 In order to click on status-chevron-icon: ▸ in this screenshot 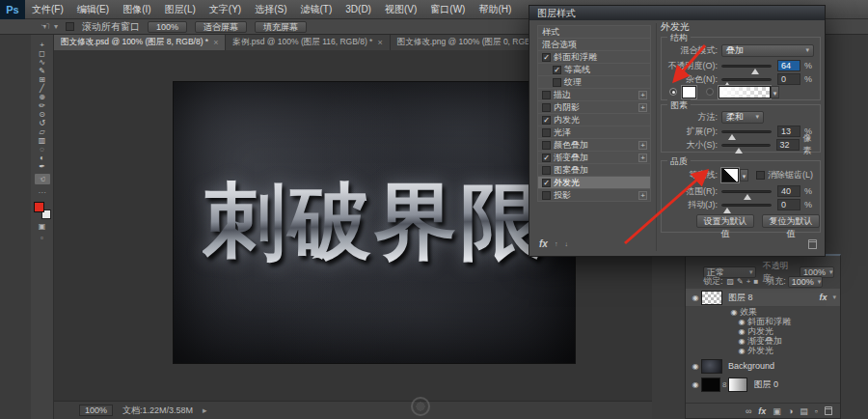, I will do `click(204, 410)`.